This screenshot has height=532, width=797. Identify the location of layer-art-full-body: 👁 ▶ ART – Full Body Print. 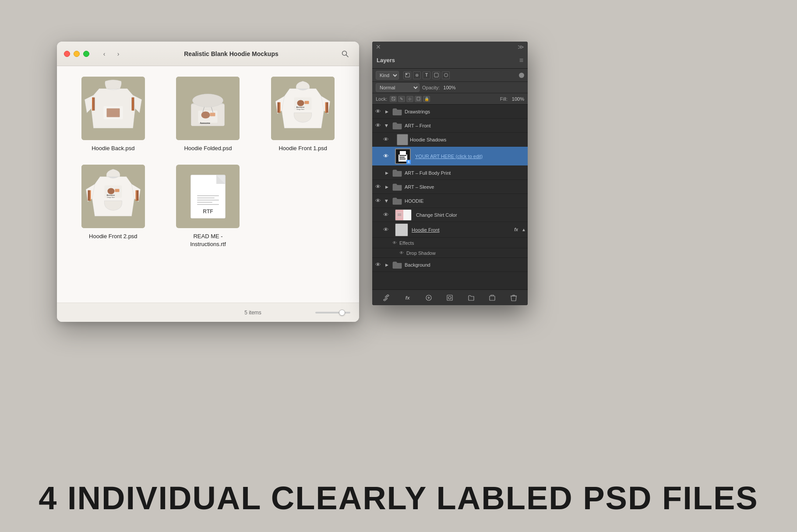
(450, 173).